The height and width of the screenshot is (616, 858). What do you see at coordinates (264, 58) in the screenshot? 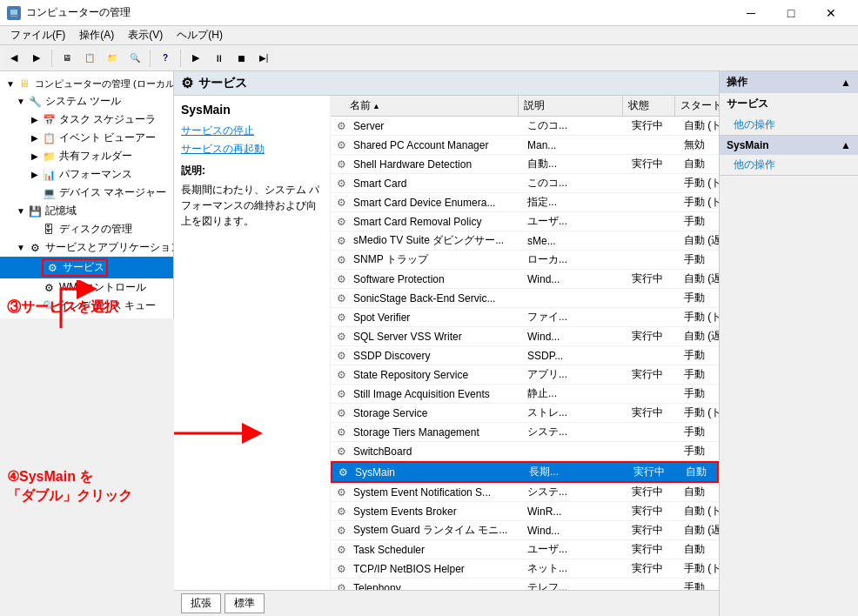
I see `restart-button: ▶|` at bounding box center [264, 58].